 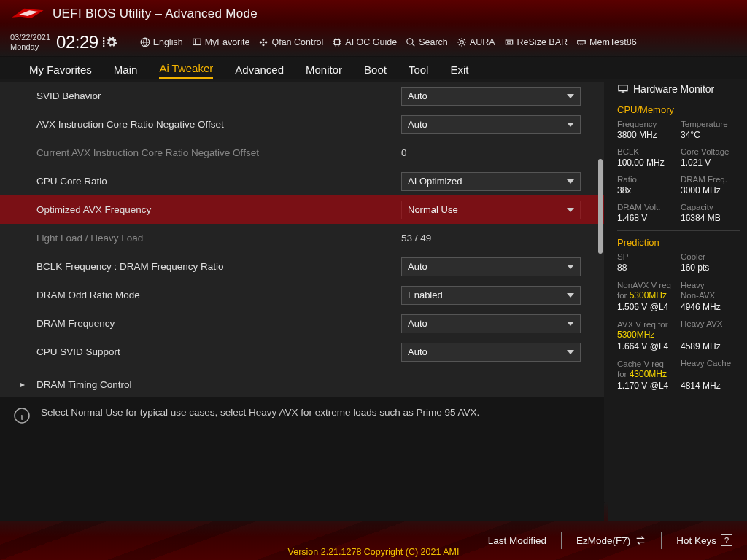 What do you see at coordinates (365, 42) in the screenshot?
I see `aioc-button: AI OC Guide` at bounding box center [365, 42].